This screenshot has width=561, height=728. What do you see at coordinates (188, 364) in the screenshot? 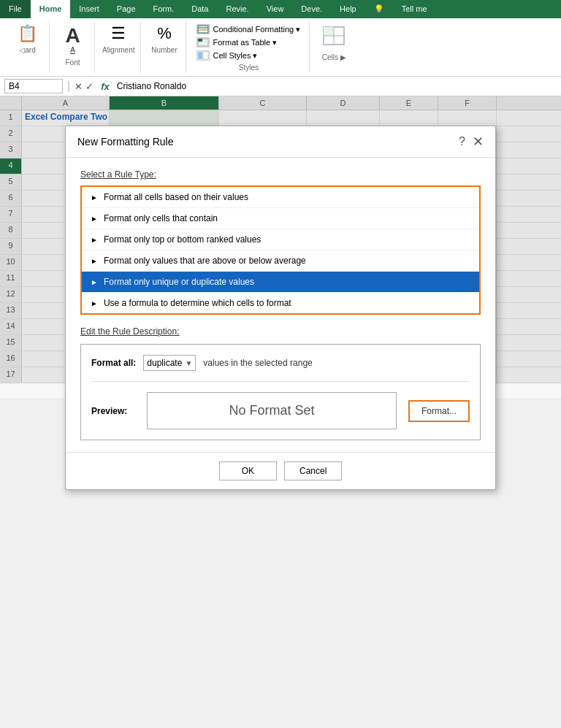
I see `dropdown-arrow-icon: ▼` at bounding box center [188, 364].